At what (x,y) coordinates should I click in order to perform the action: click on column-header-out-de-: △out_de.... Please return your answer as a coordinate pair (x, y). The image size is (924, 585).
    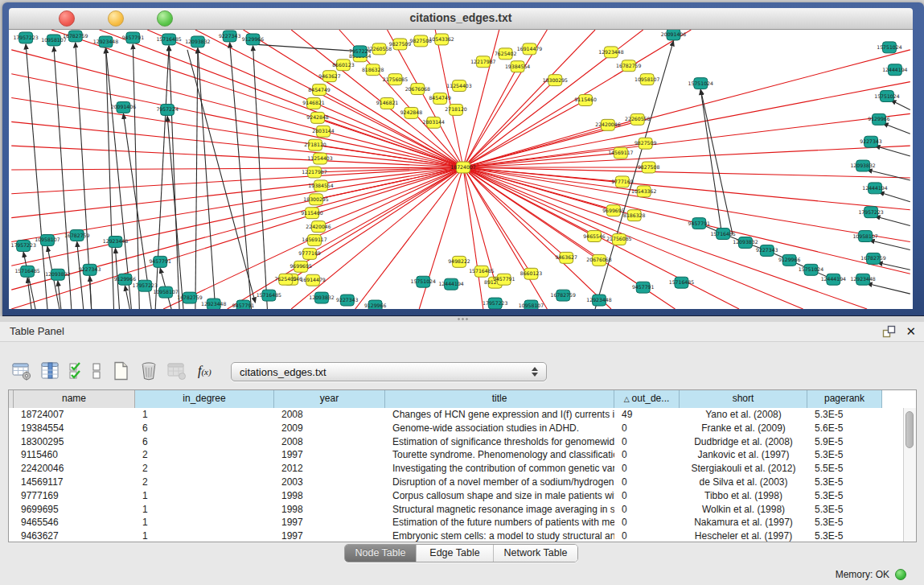
    Looking at the image, I should click on (647, 399).